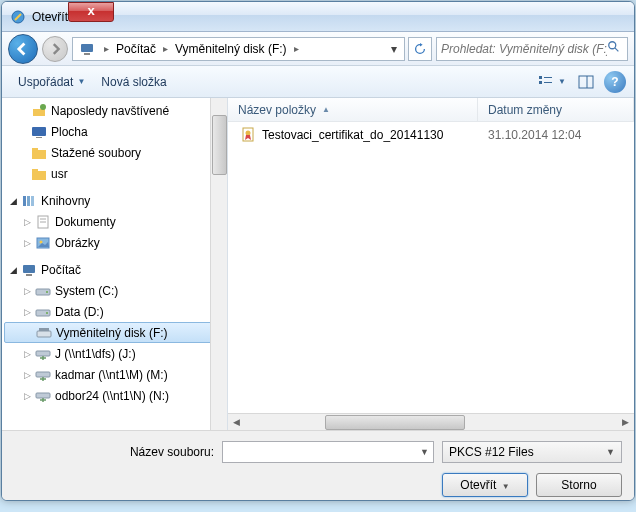 Image resolution: width=636 pixels, height=512 pixels. Describe the element at coordinates (615, 48) in the screenshot. I see `search-icon` at that location.